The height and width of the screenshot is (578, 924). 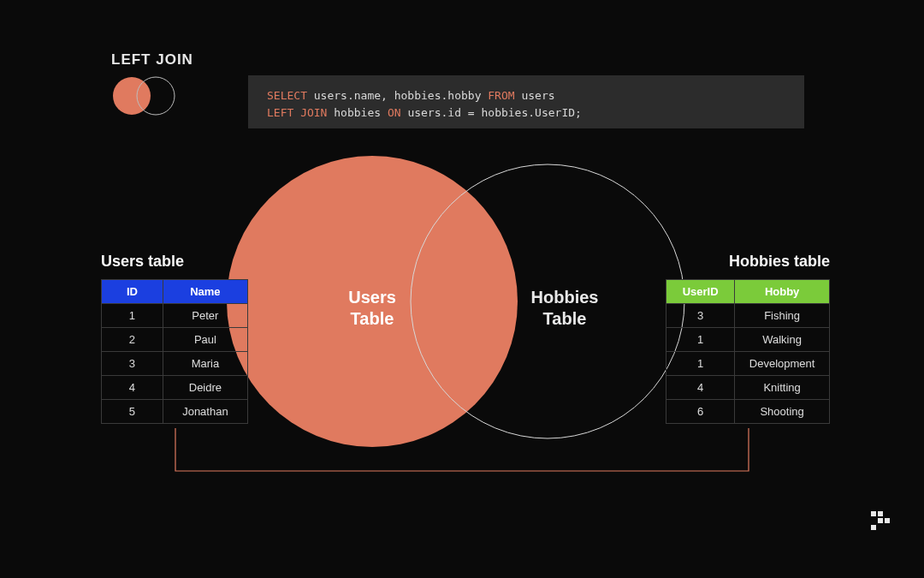 What do you see at coordinates (205, 316) in the screenshot?
I see `table-cell: Peter` at bounding box center [205, 316].